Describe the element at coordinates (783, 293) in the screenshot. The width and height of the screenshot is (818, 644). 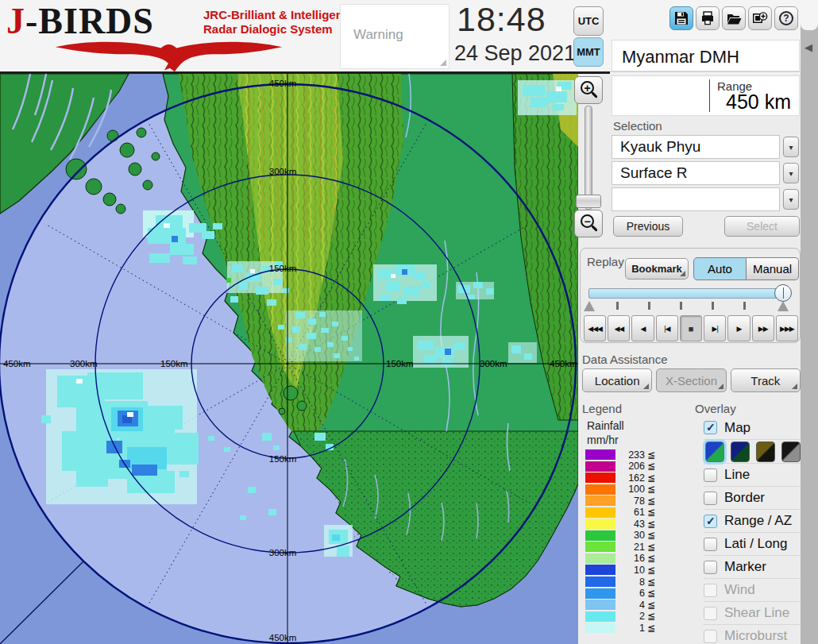
I see `replay-slider-thumb` at that location.